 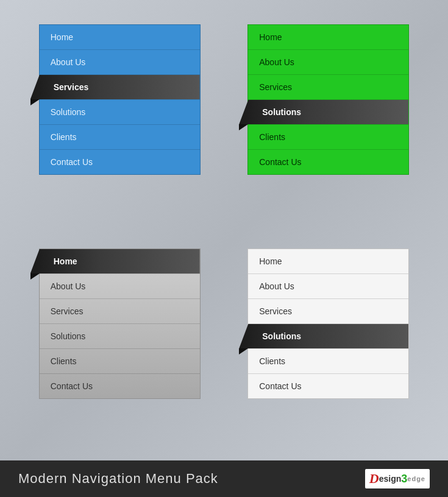 I want to click on active-arrow, so click(x=35, y=102).